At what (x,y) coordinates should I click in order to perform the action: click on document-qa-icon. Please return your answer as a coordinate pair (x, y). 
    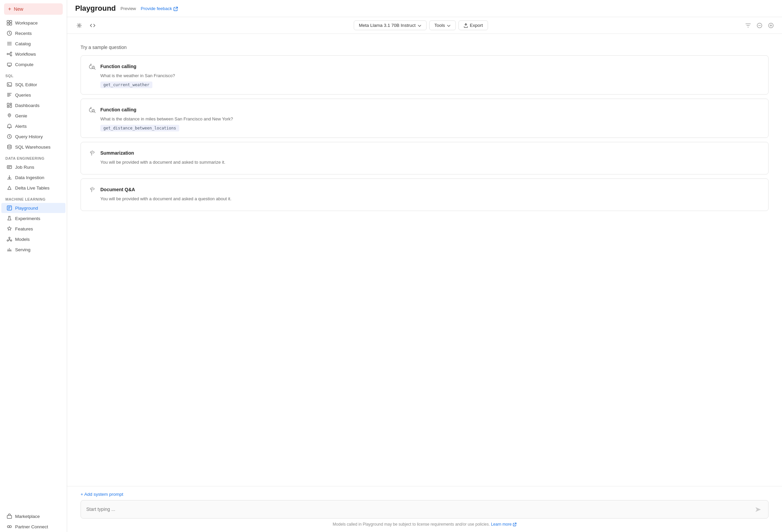
    Looking at the image, I should click on (92, 190).